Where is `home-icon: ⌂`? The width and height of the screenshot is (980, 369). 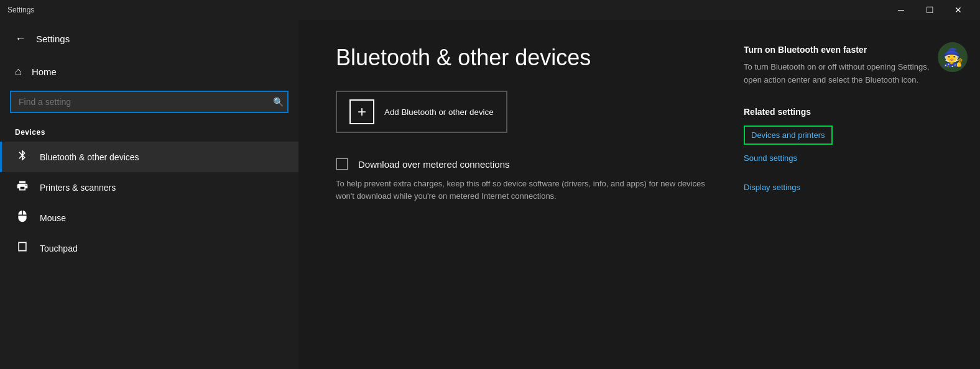 home-icon: ⌂ is located at coordinates (19, 72).